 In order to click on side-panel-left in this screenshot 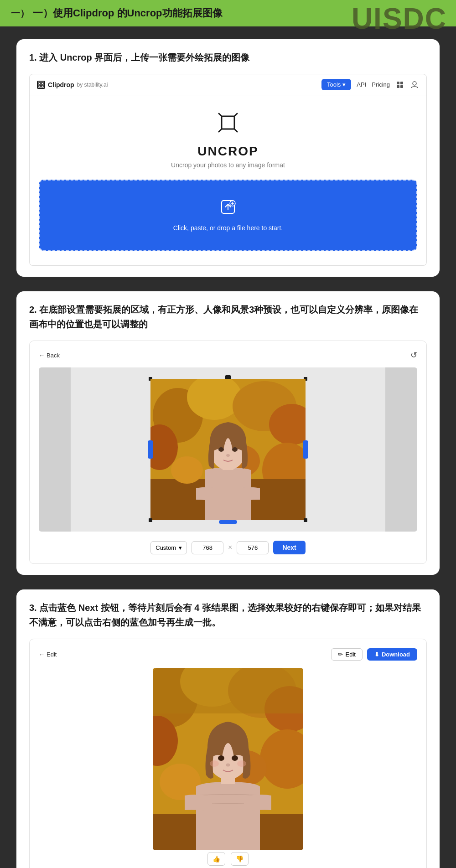, I will do `click(55, 450)`.